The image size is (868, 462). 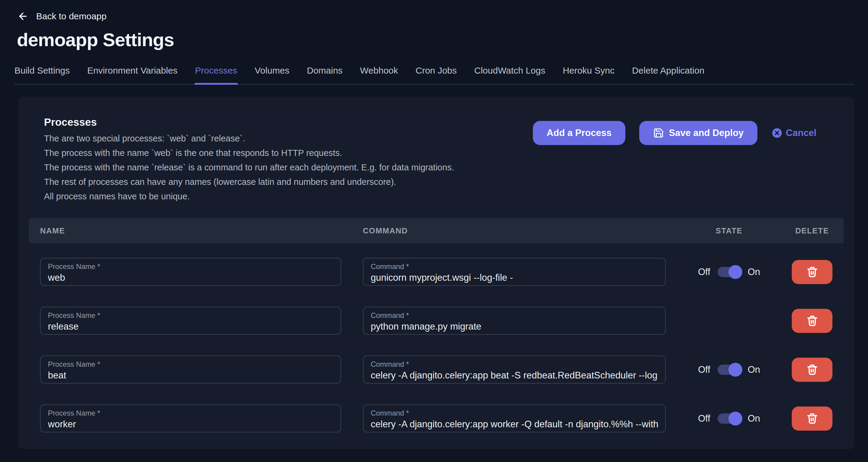 What do you see at coordinates (249, 122) in the screenshot?
I see `panel-heading: Processes` at bounding box center [249, 122].